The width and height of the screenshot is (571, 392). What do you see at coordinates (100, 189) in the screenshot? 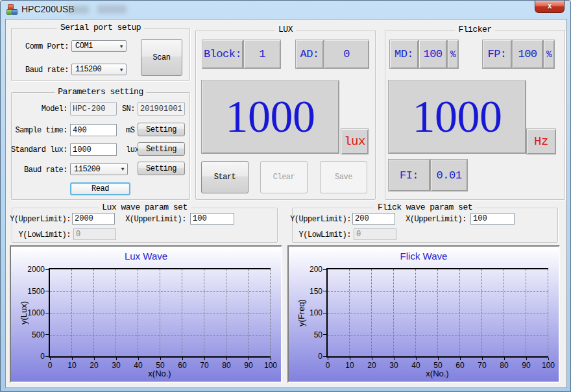
I see `read-button: Read` at bounding box center [100, 189].